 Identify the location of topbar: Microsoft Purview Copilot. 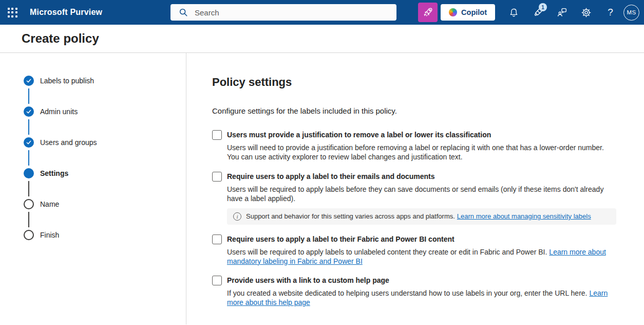
(322, 12).